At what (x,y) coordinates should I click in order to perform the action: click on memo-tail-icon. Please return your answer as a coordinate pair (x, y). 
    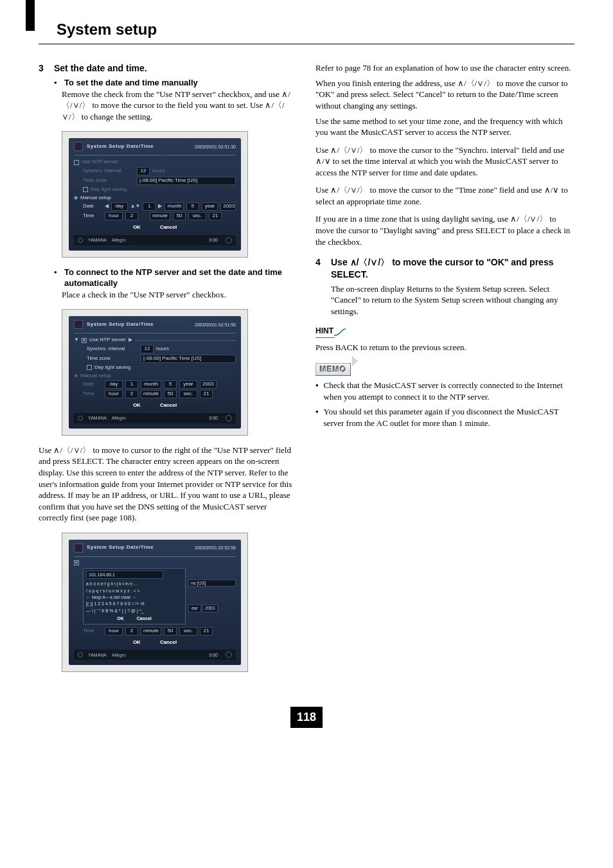
    Looking at the image, I should click on (355, 361).